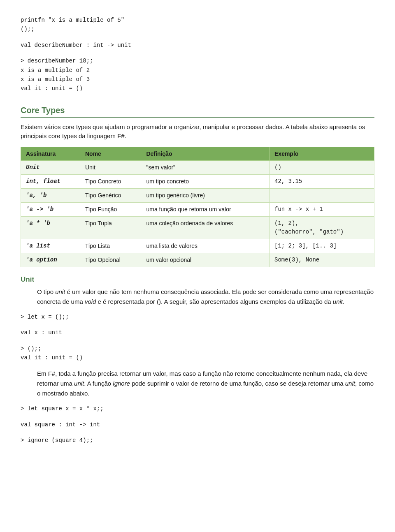 This screenshot has width=395, height=532. Describe the element at coordinates (205, 209) in the screenshot. I see `row-definicao: uma função que retorna um valor` at that location.